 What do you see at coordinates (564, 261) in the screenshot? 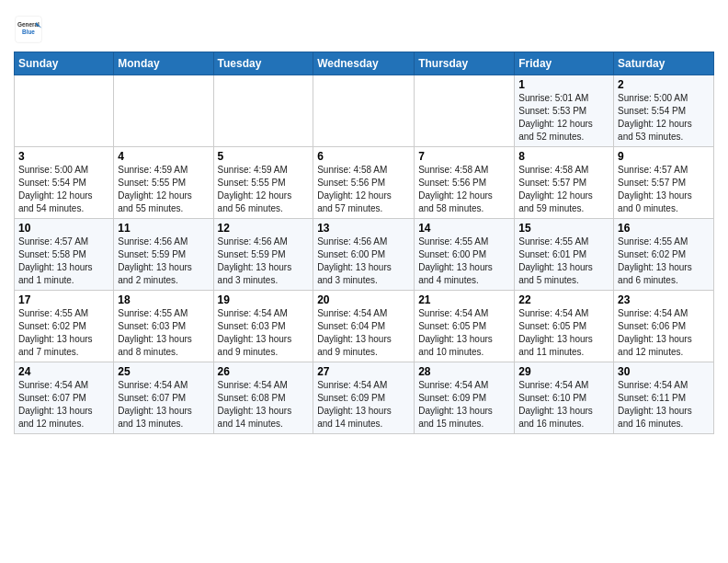
I see `day-info: Sunrise: 4:55 AMSunset: 6:01 PMDaylight:…` at bounding box center [564, 261].